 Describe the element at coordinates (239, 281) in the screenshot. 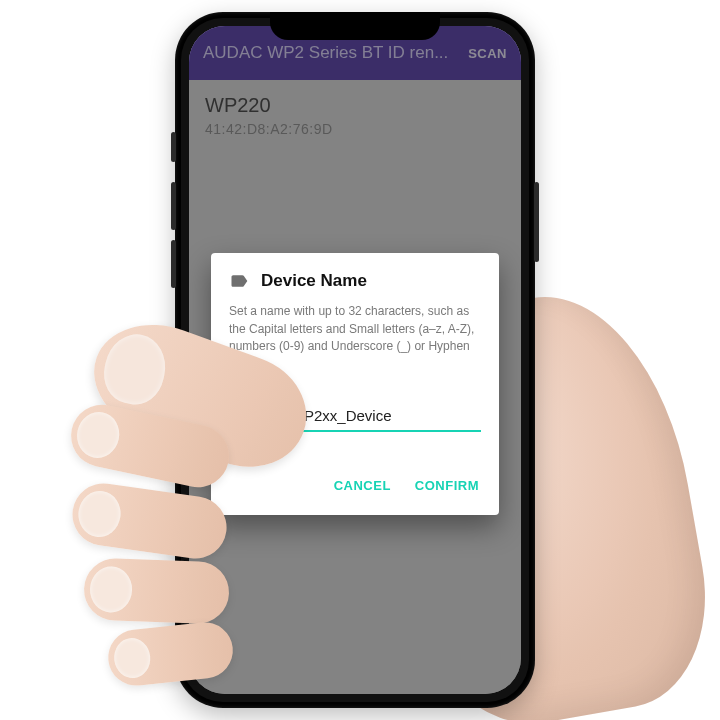

I see `label-icon` at that location.